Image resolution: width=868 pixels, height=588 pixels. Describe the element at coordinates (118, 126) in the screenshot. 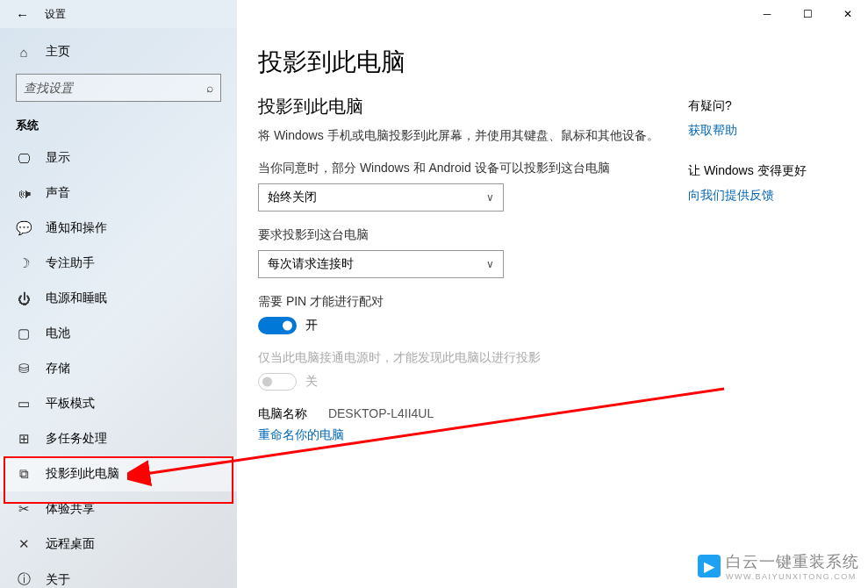

I see `sidebar-category: 系统` at that location.